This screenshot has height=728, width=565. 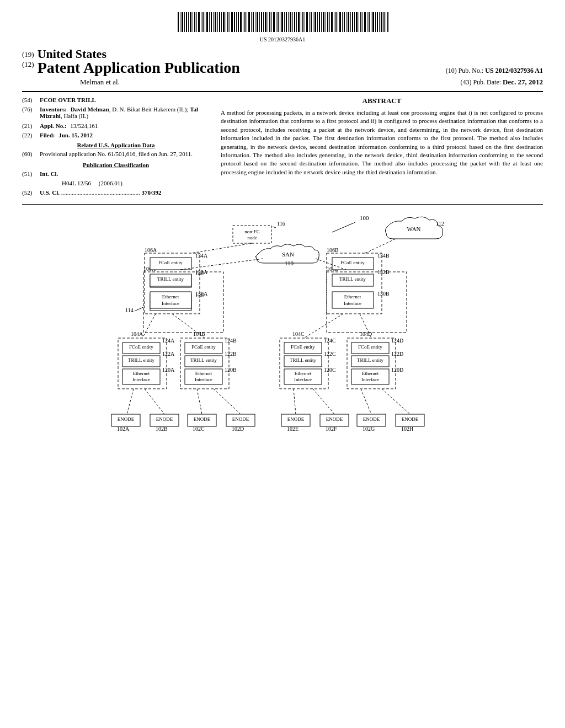 What do you see at coordinates (116, 165) in the screenshot?
I see `pub-class-title: Publication Classification` at bounding box center [116, 165].